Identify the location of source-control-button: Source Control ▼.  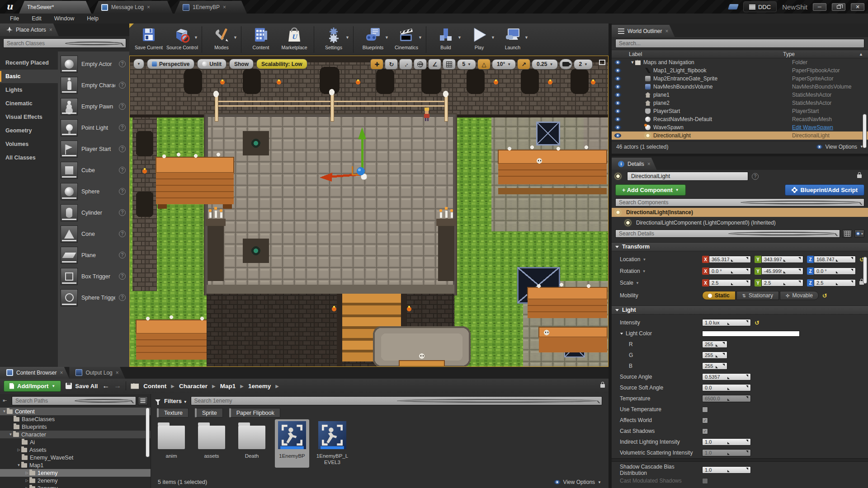
(182, 40).